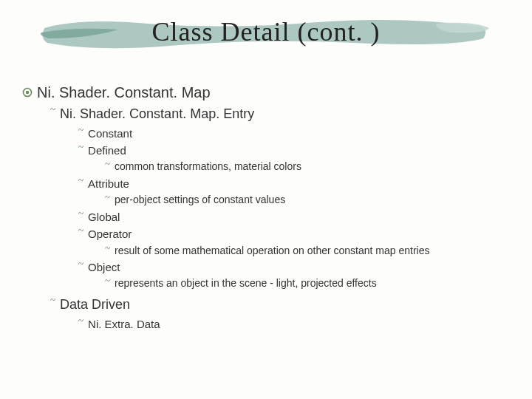  Describe the element at coordinates (109, 183) in the screenshot. I see `item-label: Attribute` at that location.